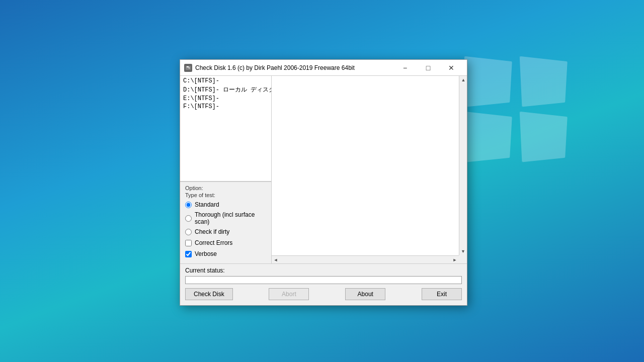  Describe the element at coordinates (225, 195) in the screenshot. I see `type-of-test-label: Type of test:` at that location.